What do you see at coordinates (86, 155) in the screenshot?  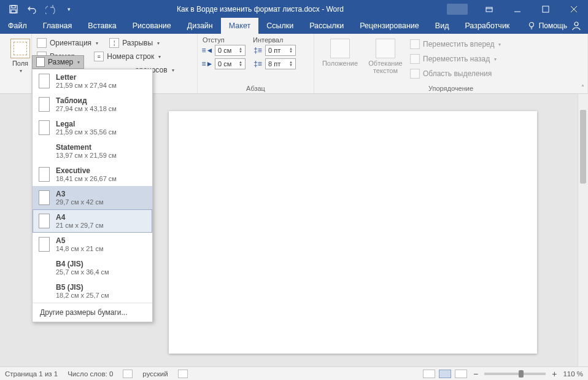 I see `size-dim: 13,97 см x 21,59 см` at bounding box center [86, 155].